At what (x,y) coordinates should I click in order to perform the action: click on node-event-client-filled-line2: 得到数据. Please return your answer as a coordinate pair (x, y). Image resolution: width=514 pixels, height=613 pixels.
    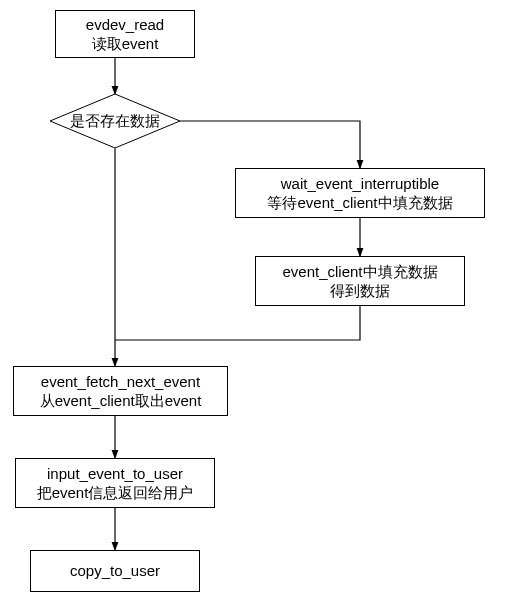
    Looking at the image, I should click on (360, 291).